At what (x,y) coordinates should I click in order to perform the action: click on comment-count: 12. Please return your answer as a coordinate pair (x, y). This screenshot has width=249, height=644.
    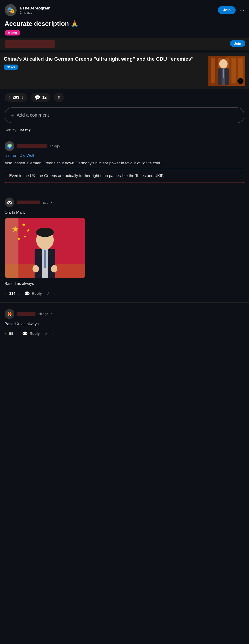
    Looking at the image, I should click on (44, 98).